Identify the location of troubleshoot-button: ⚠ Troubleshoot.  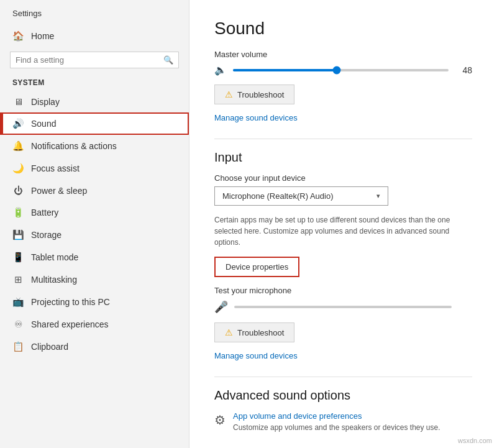
(255, 94).